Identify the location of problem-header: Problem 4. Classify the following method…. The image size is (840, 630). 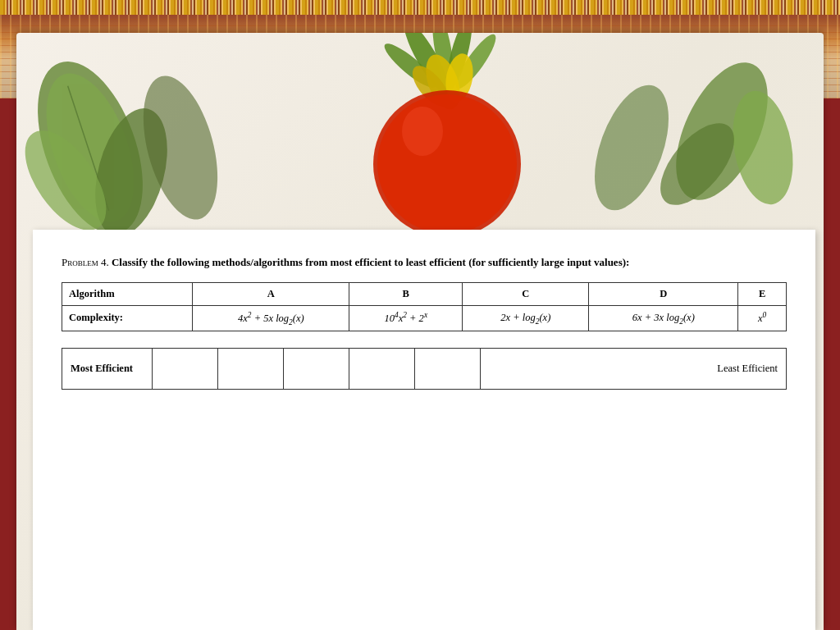
(424, 262).